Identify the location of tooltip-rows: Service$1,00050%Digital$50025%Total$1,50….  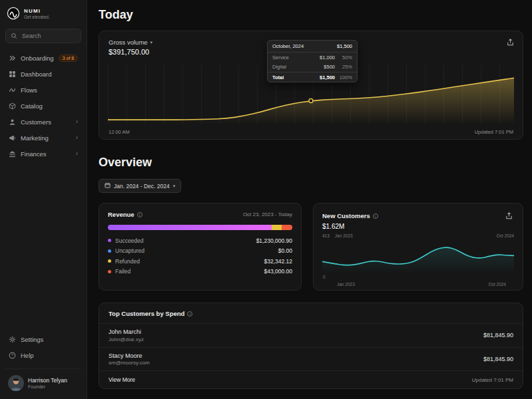
(312, 67).